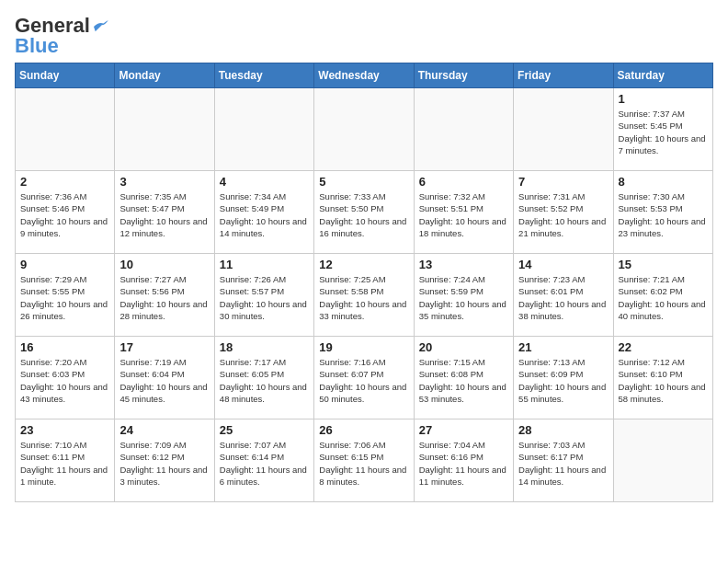  Describe the element at coordinates (663, 377) in the screenshot. I see `calendar-cell: 22Sunrise: 7:12 AM Sunset: 6:10 PM Dayli…` at that location.